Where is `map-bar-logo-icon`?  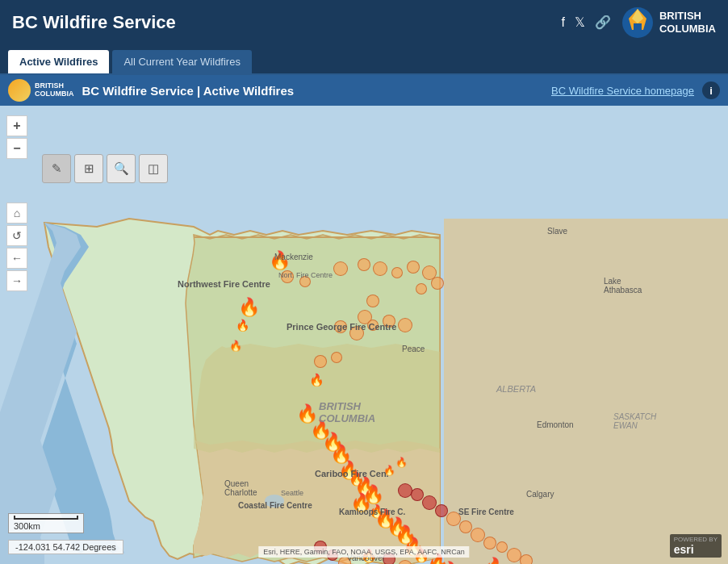 map-bar-logo-icon is located at coordinates (19, 90).